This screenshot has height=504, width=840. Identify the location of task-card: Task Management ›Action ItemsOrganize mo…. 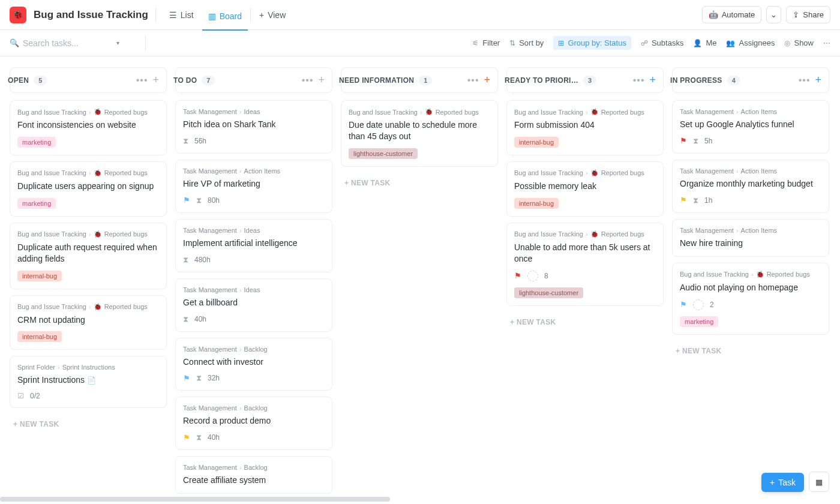
(751, 186).